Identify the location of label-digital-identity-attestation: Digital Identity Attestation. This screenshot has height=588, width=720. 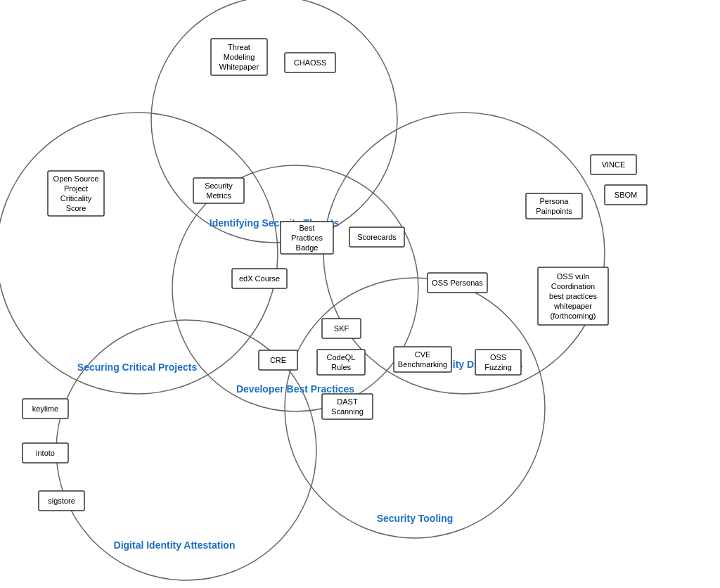
(174, 545).